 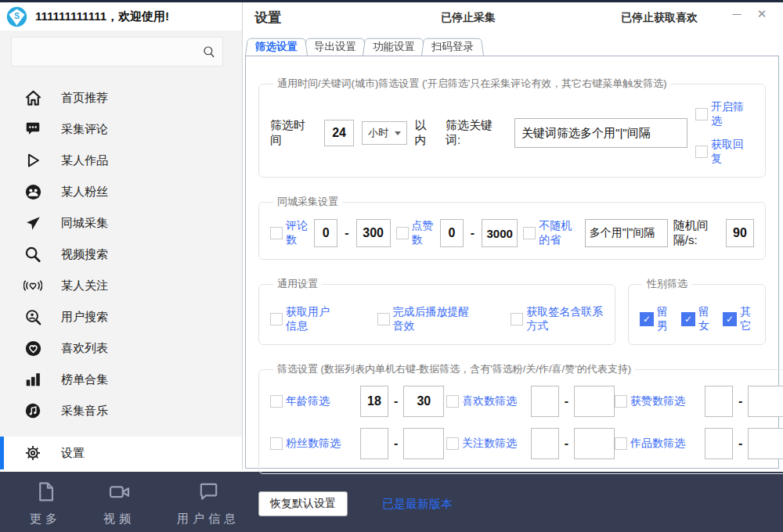 What do you see at coordinates (737, 14) in the screenshot?
I see `minimize-button: ─` at bounding box center [737, 14].